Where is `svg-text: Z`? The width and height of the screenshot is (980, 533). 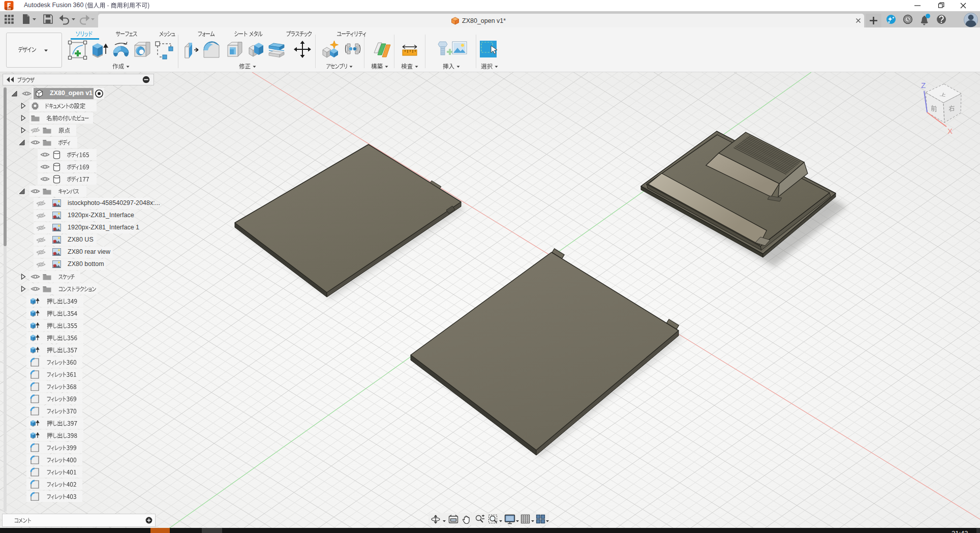
svg-text: Z is located at coordinates (923, 85).